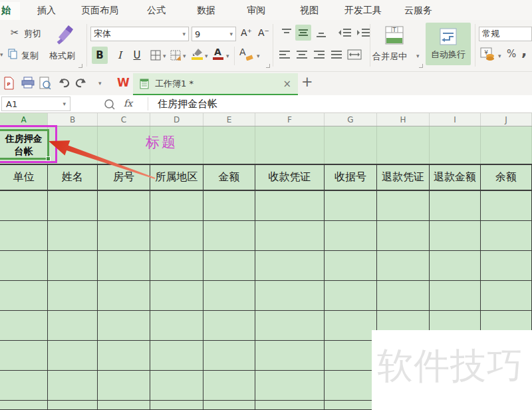 The height and width of the screenshot is (410, 532). Describe the element at coordinates (206, 56) in the screenshot. I see `fill-color-dropdown: ▾` at that location.